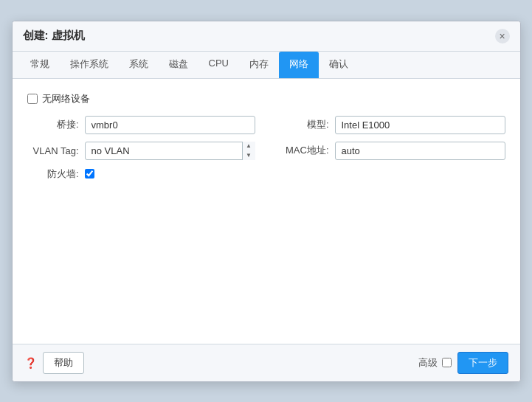 The image size is (532, 402). What do you see at coordinates (66, 99) in the screenshot?
I see `no-device-label: 无网络设备` at bounding box center [66, 99].